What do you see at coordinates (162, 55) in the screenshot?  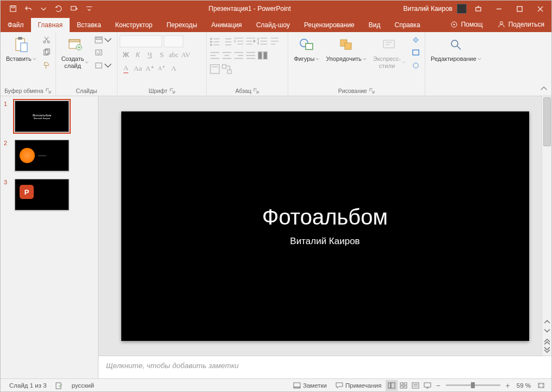 I see `strikethrough-button: S` at bounding box center [162, 55].